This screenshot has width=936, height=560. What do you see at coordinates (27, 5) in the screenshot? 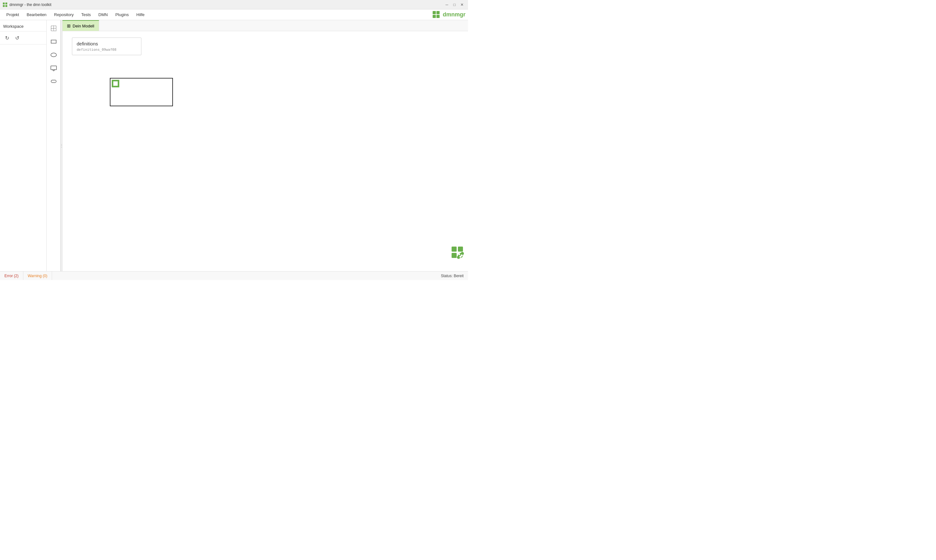
I see `title-bar-left: dmnmgr - the dmn toolkit` at bounding box center [27, 5].